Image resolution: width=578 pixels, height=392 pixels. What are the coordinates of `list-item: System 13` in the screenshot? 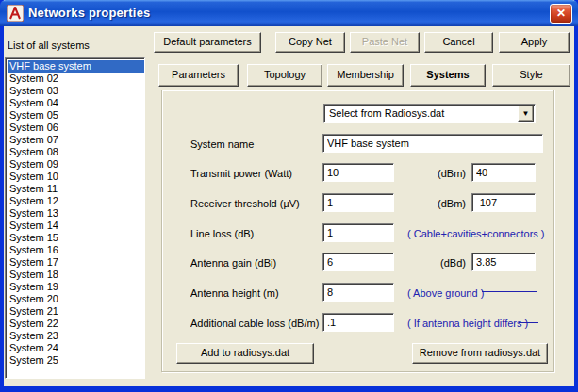 It's located at (75, 213).